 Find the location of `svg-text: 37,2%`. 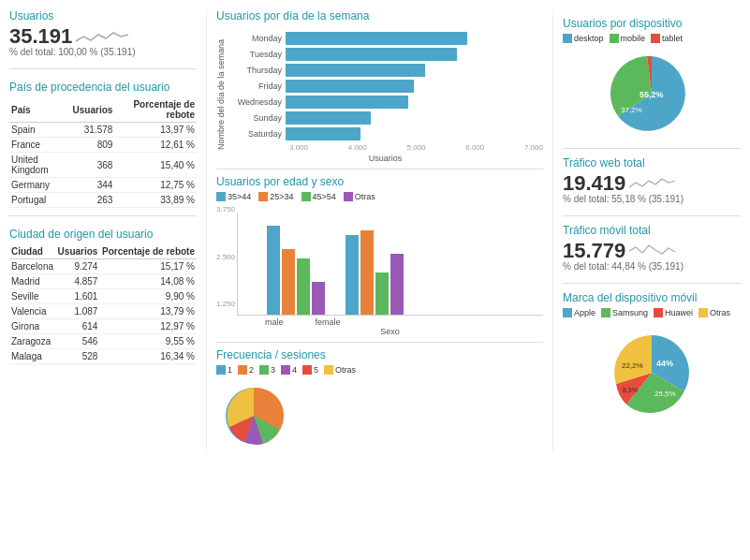

svg-text: 37,2% is located at coordinates (631, 111).